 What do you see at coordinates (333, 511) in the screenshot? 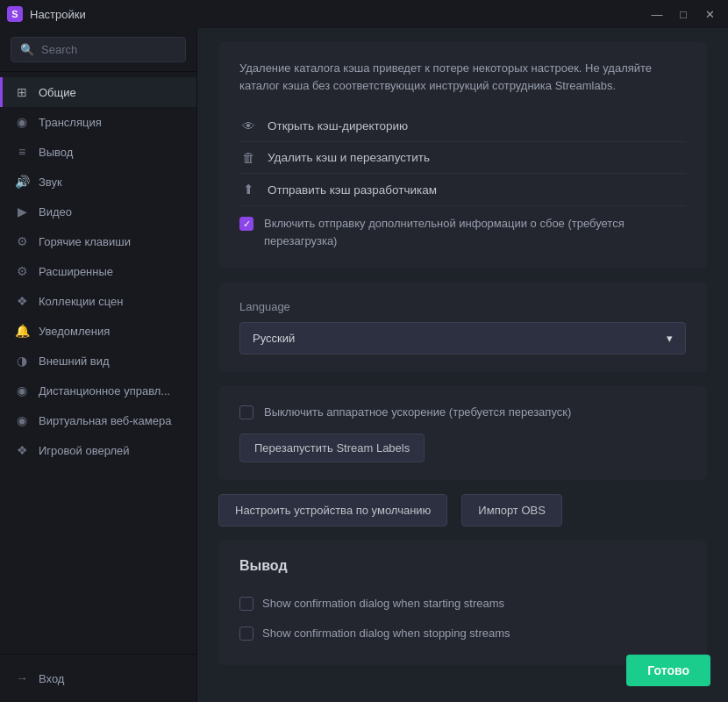
I see `default-devices-button: Настроить устройства по умолчанию` at bounding box center [333, 511].